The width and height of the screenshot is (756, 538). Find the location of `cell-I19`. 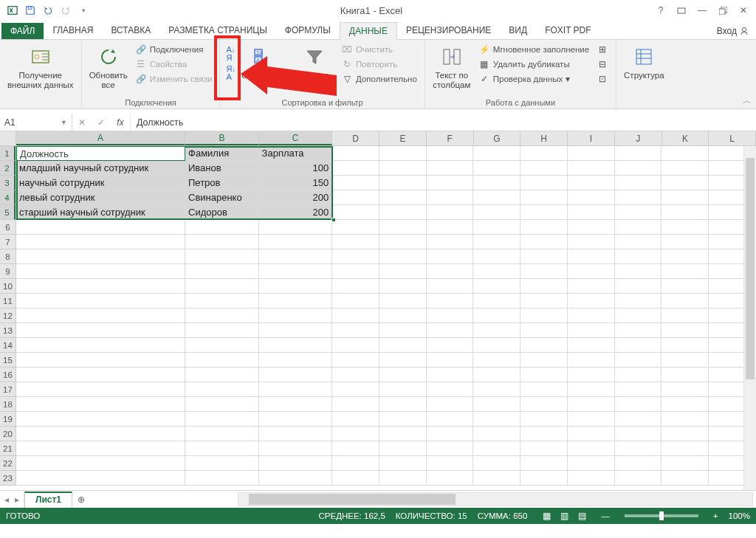

cell-I19 is located at coordinates (591, 419).